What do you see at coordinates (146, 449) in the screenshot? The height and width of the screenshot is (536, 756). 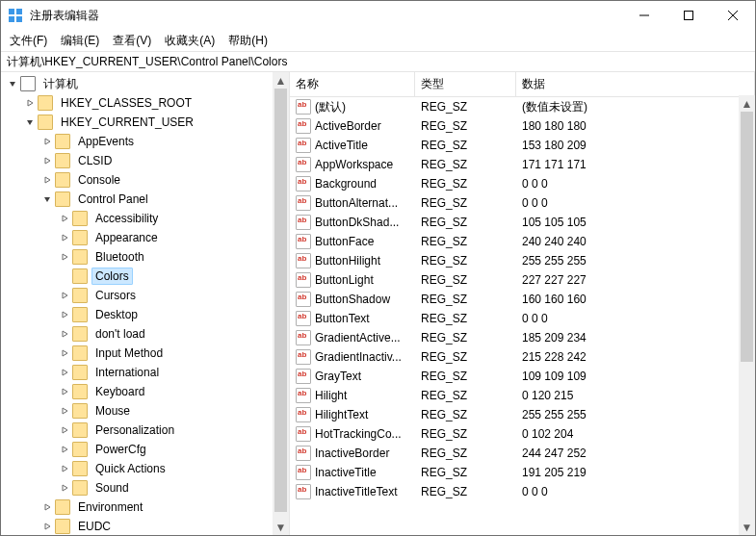 I see `tree-cp-child: PowerCfg` at bounding box center [146, 449].